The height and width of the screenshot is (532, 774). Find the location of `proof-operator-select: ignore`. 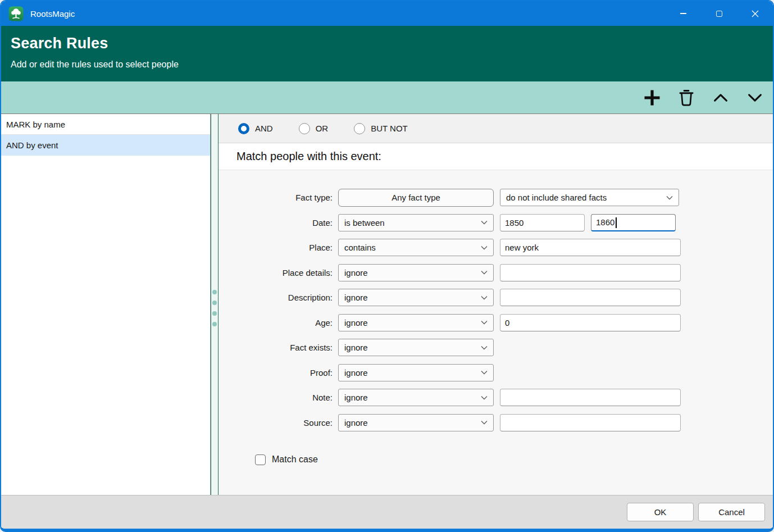

proof-operator-select: ignore is located at coordinates (416, 373).